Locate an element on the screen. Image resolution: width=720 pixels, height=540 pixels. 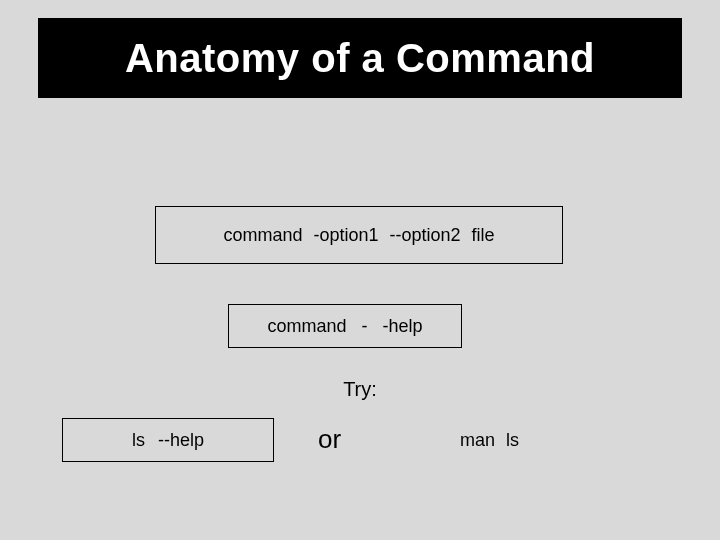
command-syntax-text: command -option1 --option2 file is located at coordinates (358, 236).